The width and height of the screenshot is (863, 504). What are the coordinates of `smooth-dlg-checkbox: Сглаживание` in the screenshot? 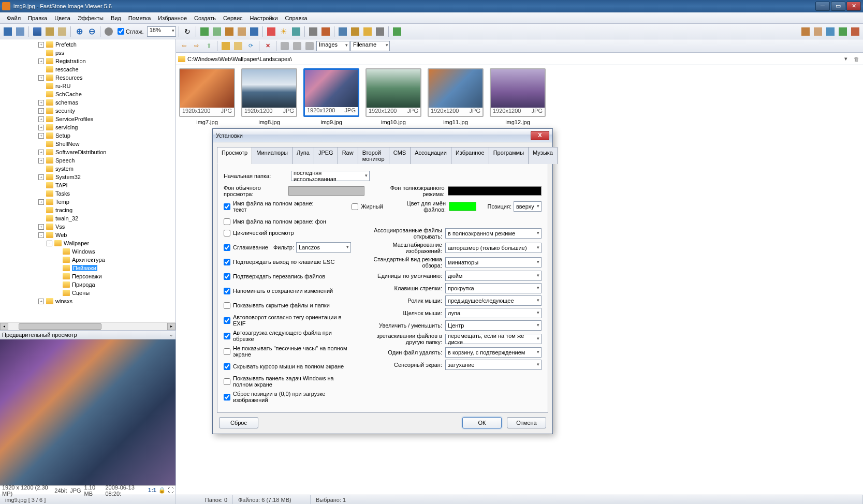 It's located at (246, 247).